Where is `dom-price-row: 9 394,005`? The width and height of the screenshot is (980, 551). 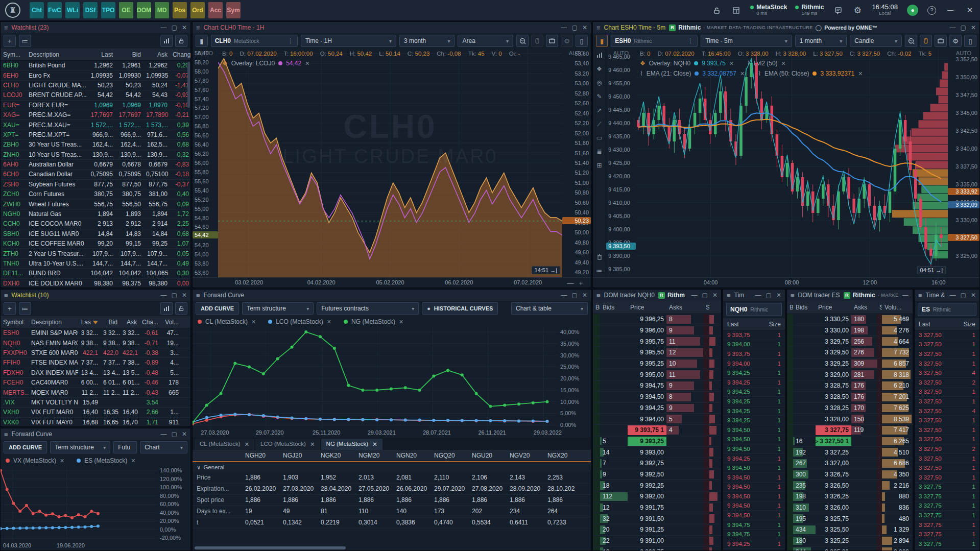 dom-price-row: 9 394,005 is located at coordinates (657, 419).